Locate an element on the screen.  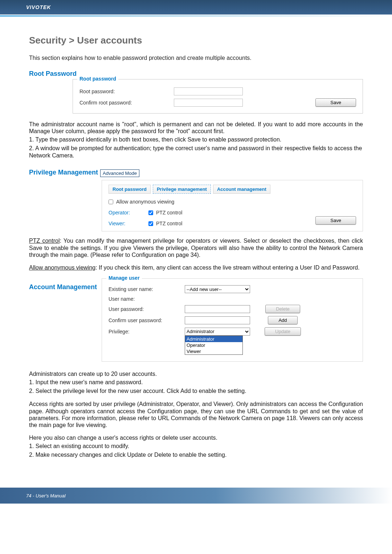
delete-button: Delete is located at coordinates (283, 309).